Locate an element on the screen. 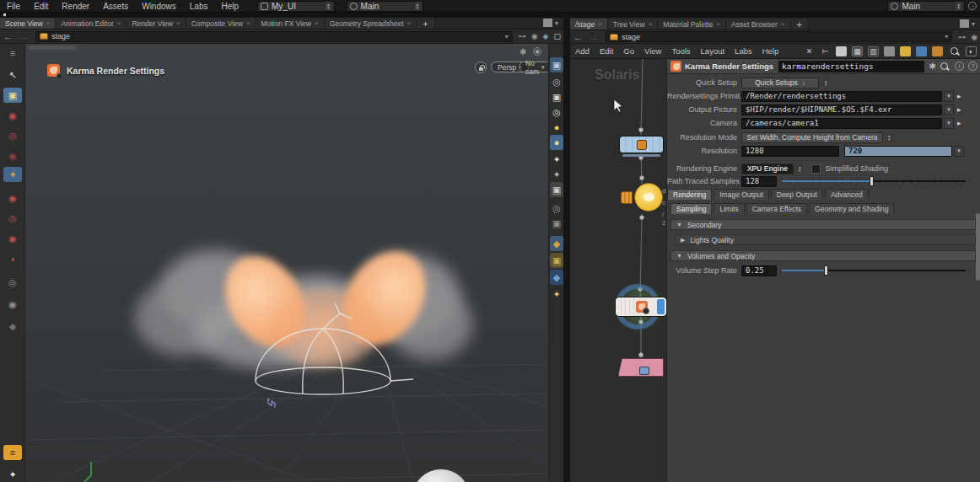 This screenshot has height=482, width=980. panel-white-icon is located at coordinates (842, 51).